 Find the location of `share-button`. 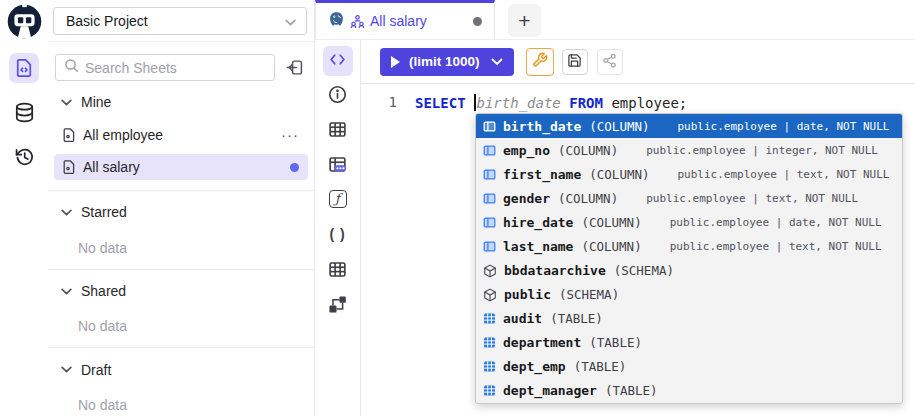

share-button is located at coordinates (610, 62).